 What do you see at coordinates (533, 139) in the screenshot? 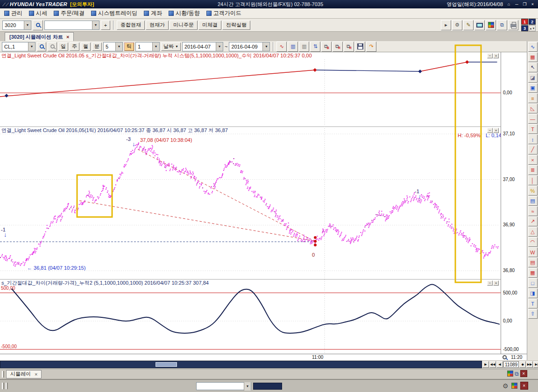
I see `updown-arrow-icon: ↕` at bounding box center [533, 139].